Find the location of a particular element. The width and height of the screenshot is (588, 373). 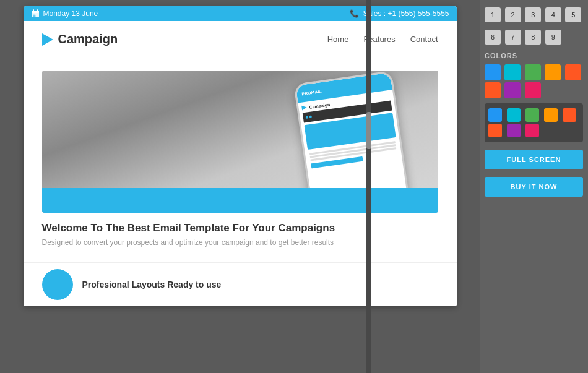

phone-screen-body: Campaign is located at coordinates (350, 131).